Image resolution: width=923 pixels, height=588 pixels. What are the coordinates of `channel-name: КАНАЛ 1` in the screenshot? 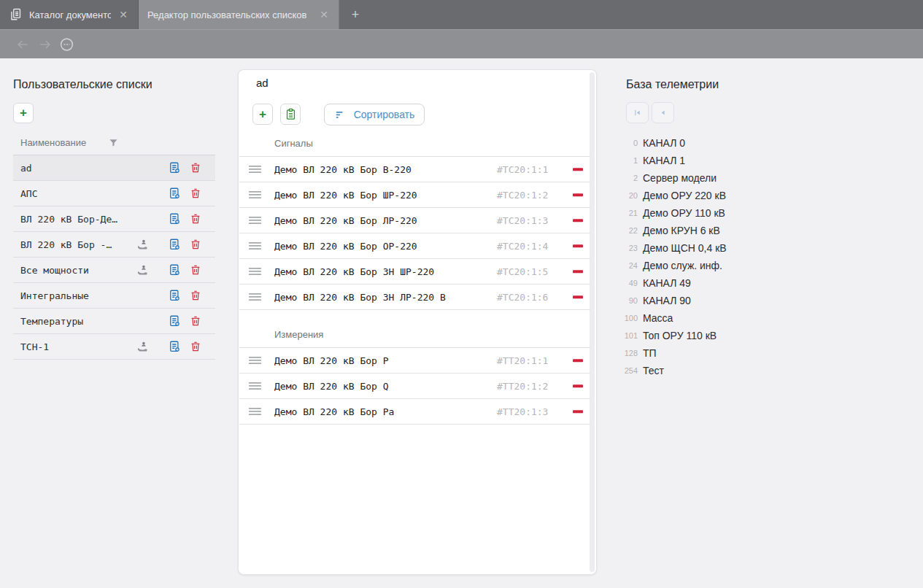 It's located at (664, 160).